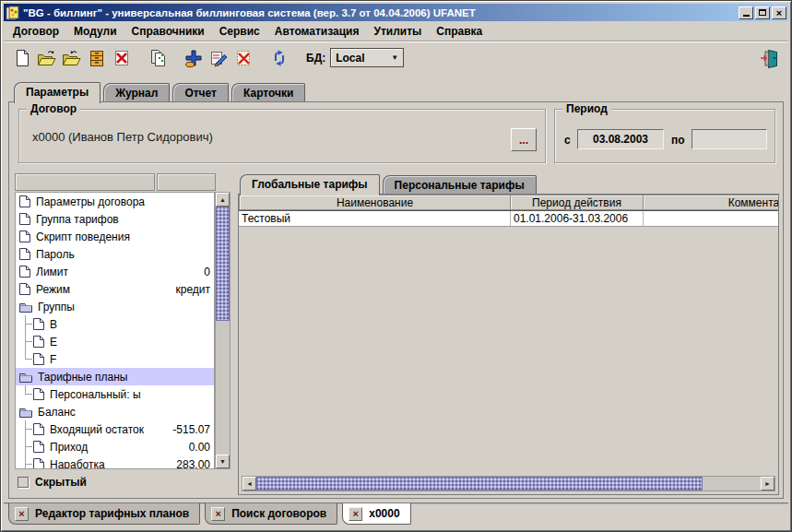 This screenshot has height=532, width=792. What do you see at coordinates (278, 57) in the screenshot?
I see `refresh-button` at bounding box center [278, 57].